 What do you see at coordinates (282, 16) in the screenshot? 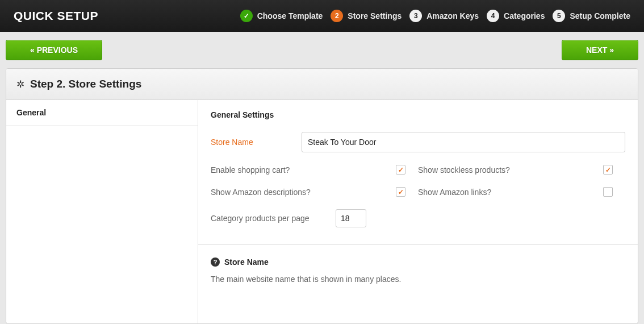
I see `step-choose-template: ✓ Choose Template` at bounding box center [282, 16].